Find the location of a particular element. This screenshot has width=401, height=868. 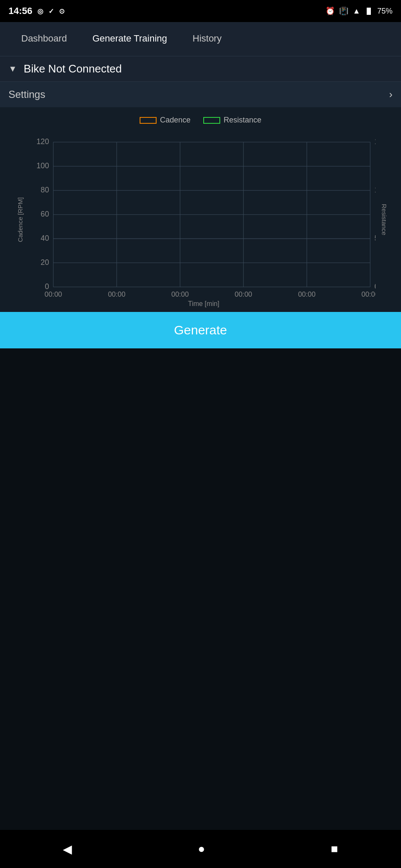

connection-status: Bike Not Connected is located at coordinates (73, 69).